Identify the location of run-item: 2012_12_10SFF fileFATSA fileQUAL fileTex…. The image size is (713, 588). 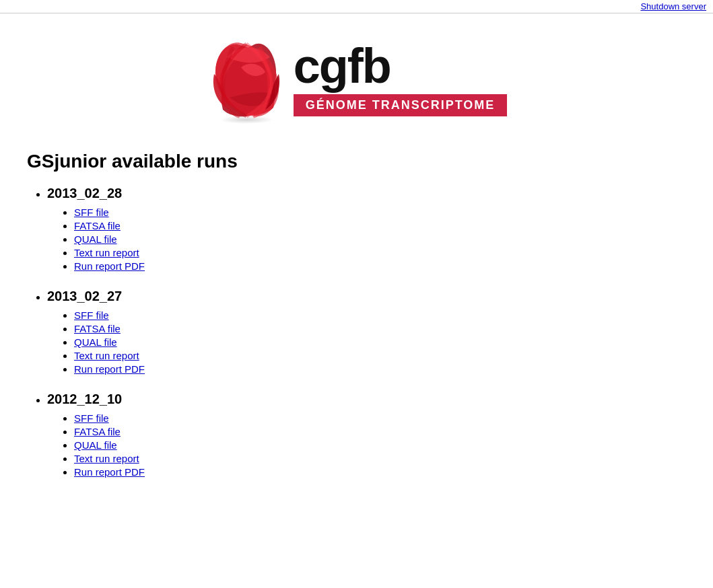
(366, 435).